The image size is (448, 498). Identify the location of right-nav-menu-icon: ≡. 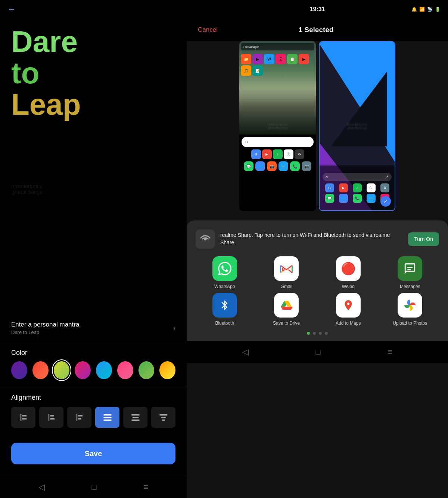
(390, 352).